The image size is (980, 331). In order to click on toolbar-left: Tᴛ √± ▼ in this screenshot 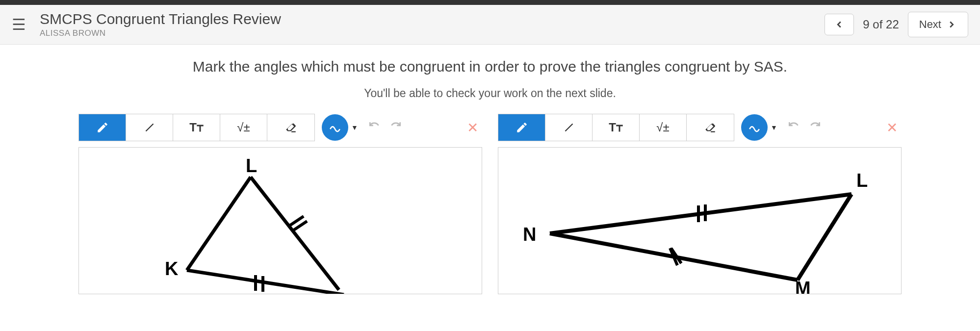, I will do `click(281, 127)`.